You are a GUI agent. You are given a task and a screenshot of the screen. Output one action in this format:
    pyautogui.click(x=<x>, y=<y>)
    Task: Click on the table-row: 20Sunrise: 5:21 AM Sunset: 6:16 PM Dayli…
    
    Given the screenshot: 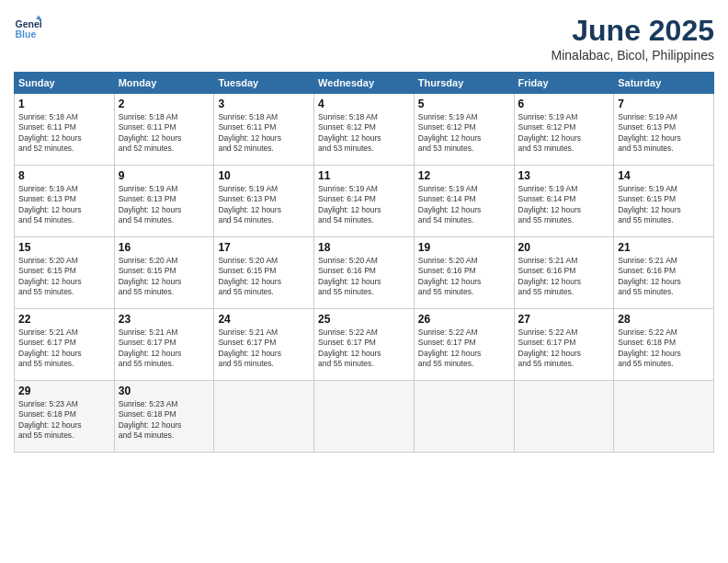 What is the action you would take?
    pyautogui.click(x=564, y=273)
    